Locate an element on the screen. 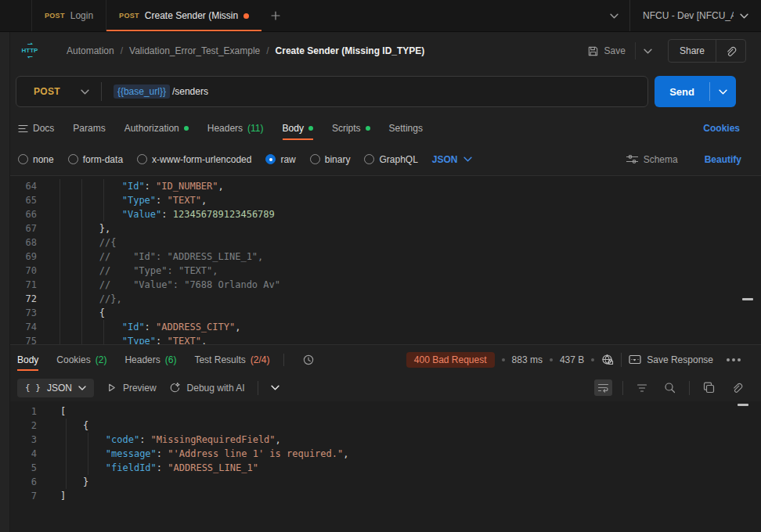  save-options-chevron-icon is located at coordinates (648, 51).